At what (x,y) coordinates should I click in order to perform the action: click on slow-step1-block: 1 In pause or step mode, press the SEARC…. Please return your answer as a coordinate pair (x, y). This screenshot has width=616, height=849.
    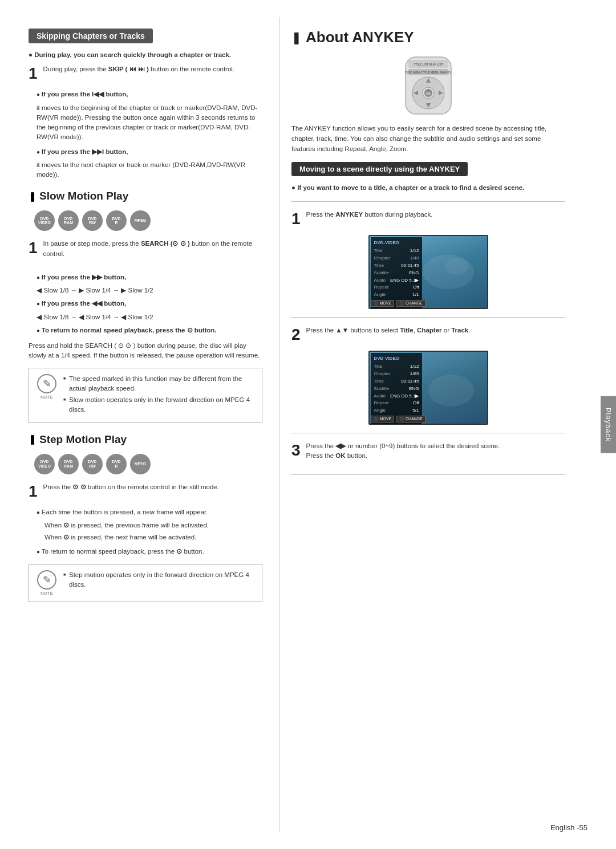
    Looking at the image, I should click on (145, 252).